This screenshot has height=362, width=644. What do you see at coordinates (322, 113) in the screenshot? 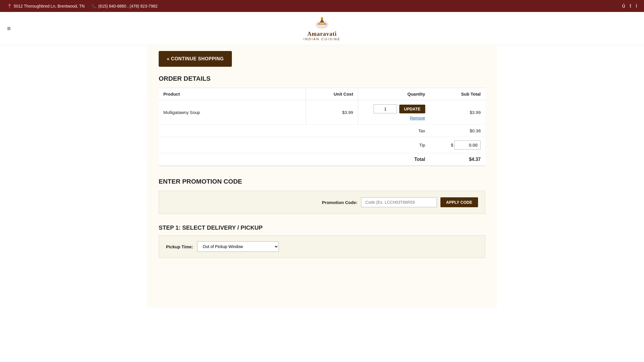
I see `table-row: Mulligatawny Soup $3.99 UPDATE Remove $3…` at bounding box center [322, 113].